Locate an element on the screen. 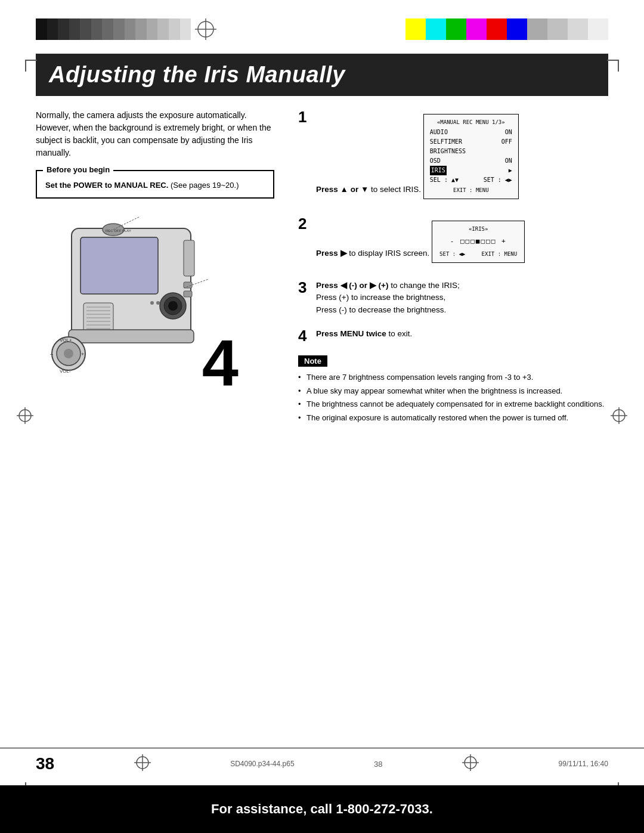  footer-crosshair is located at coordinates (143, 764).